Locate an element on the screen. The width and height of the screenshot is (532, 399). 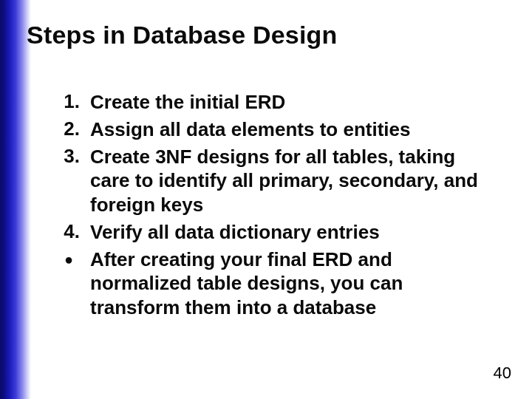
list-text: Assign all data elements to entities is located at coordinates (292, 130).